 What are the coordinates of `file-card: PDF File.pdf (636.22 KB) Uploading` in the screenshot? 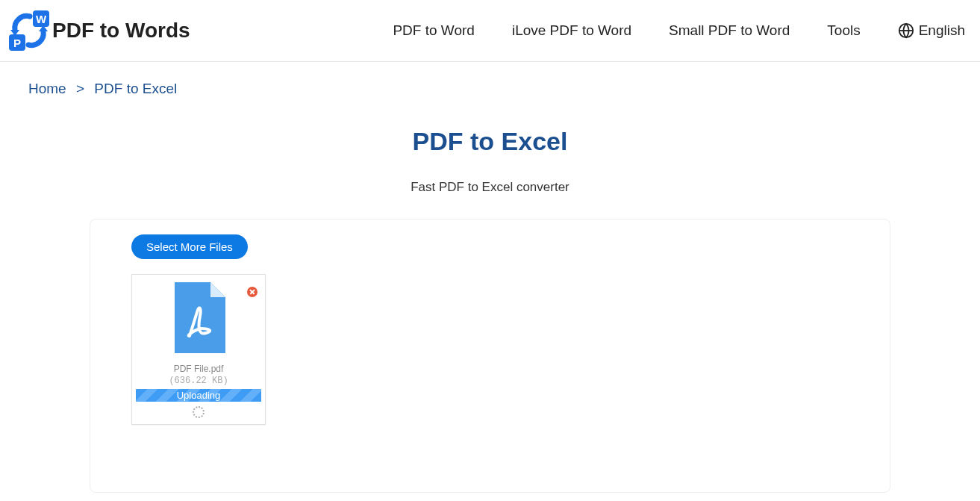 It's located at (199, 349).